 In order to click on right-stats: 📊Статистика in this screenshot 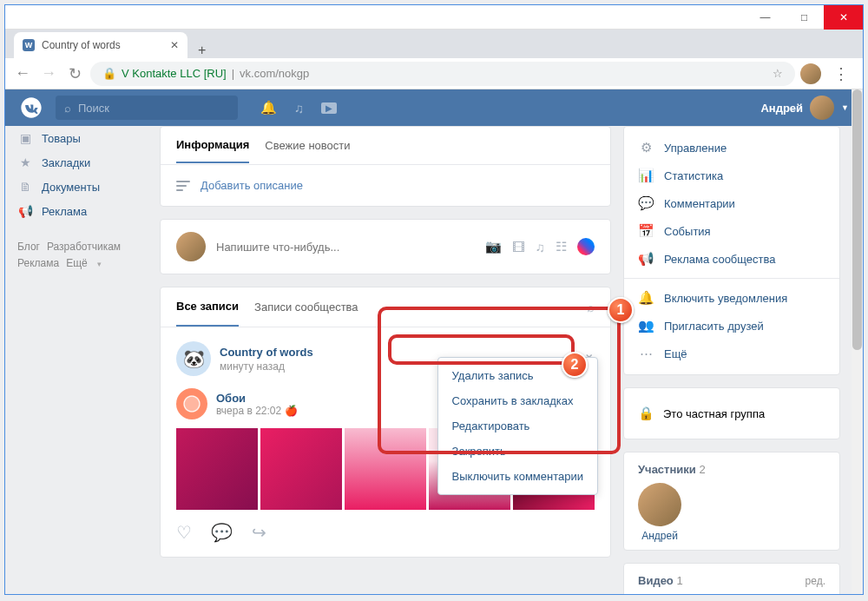, I will do `click(732, 175)`.